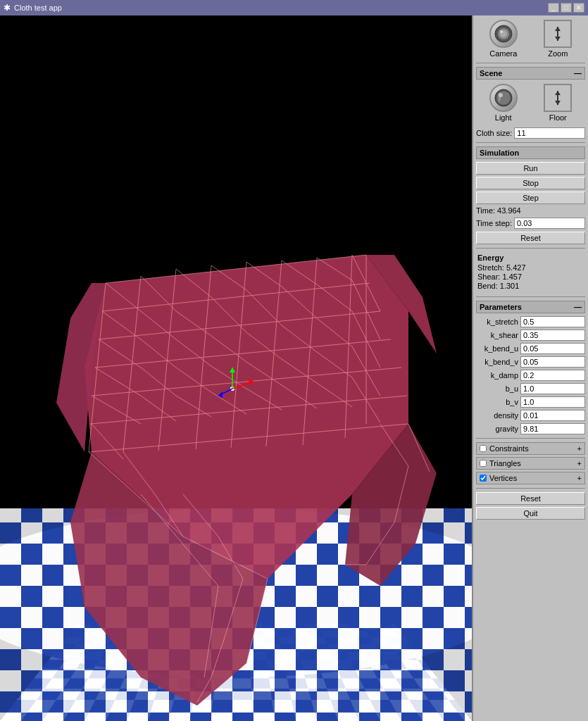 Image resolution: width=588 pixels, height=721 pixels. What do you see at coordinates (553, 402) in the screenshot?
I see `b-v-input` at bounding box center [553, 402].